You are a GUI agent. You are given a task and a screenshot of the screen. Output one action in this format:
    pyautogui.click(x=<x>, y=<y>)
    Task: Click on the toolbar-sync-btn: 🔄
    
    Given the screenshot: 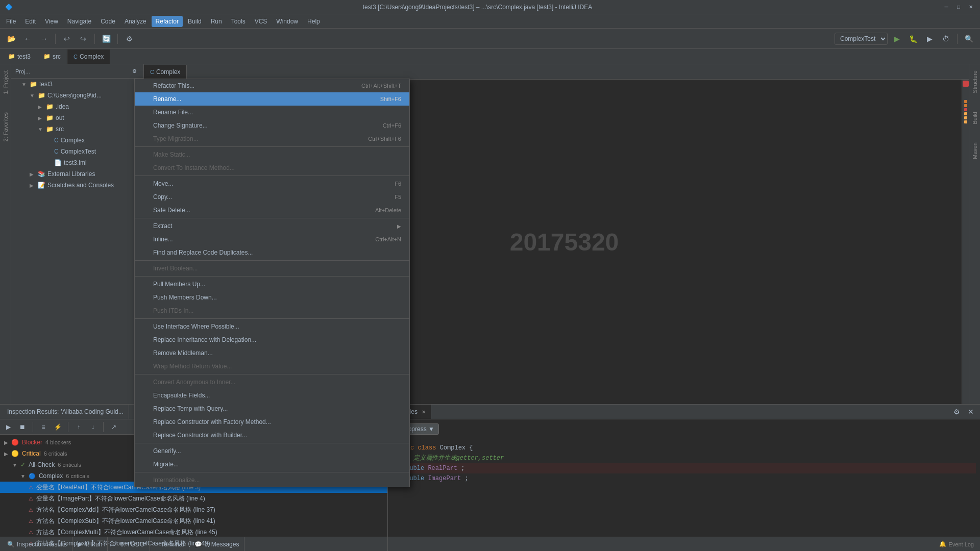 What is the action you would take?
    pyautogui.click(x=106, y=39)
    